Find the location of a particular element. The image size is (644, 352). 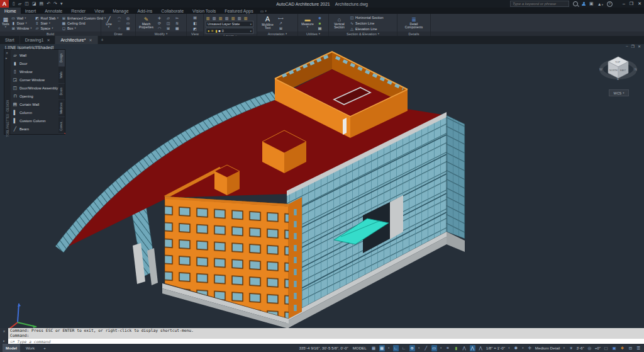

tools-button: ▦ Tools▾ is located at coordinates (6, 23).